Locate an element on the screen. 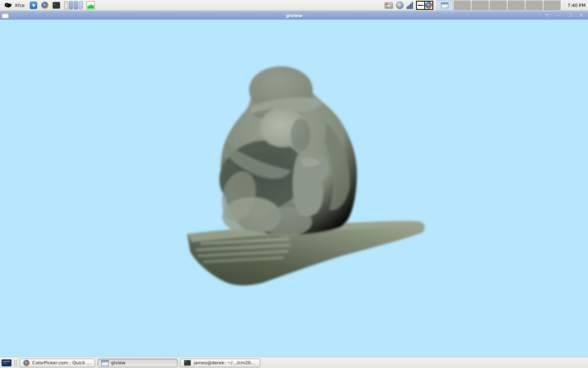 The width and height of the screenshot is (588, 368). system-monitor-graph is located at coordinates (91, 5).